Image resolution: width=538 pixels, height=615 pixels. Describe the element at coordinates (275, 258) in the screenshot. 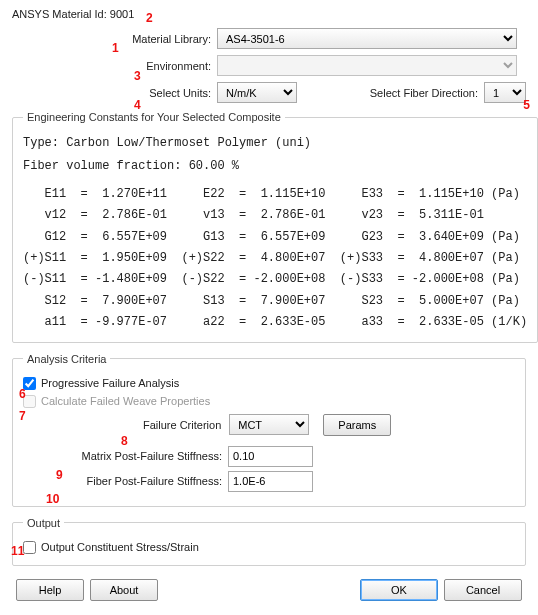

I see `const-row-Sp: (+)S11 = 1.950E+09 (+)S22 = 4.800E+07 (+…` at that location.